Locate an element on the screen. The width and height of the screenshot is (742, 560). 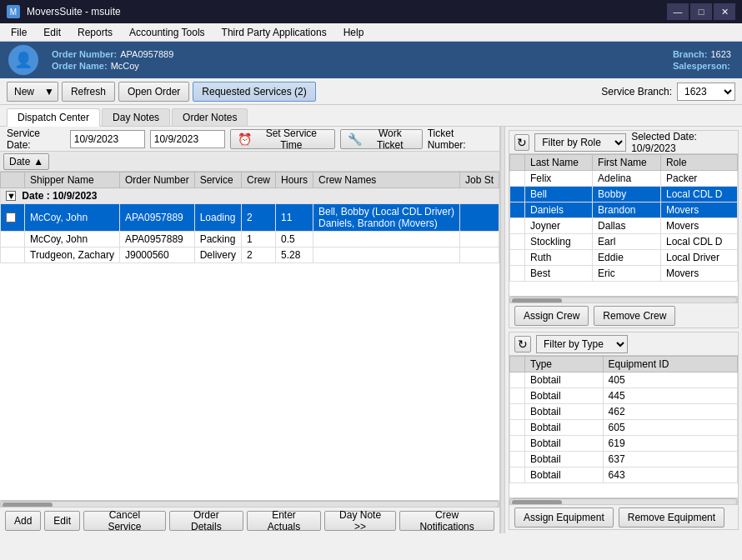
crew-col-role: Role is located at coordinates (699, 163).